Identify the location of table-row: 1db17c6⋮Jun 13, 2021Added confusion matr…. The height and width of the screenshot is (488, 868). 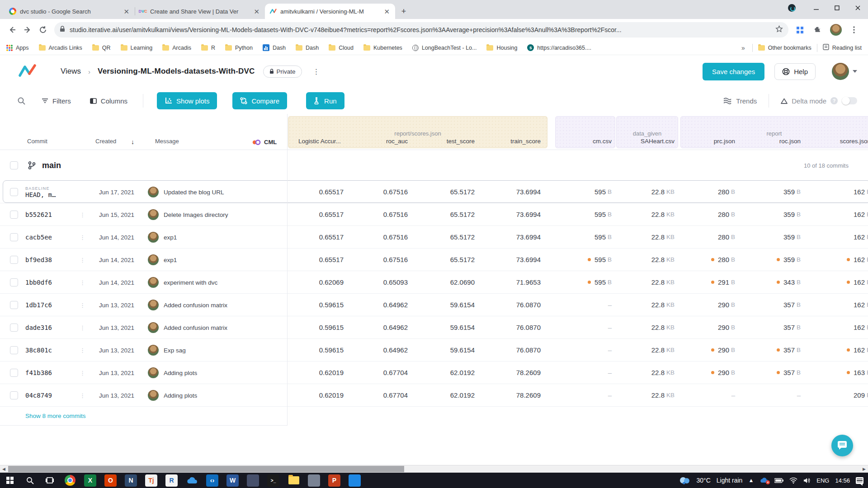
(434, 305).